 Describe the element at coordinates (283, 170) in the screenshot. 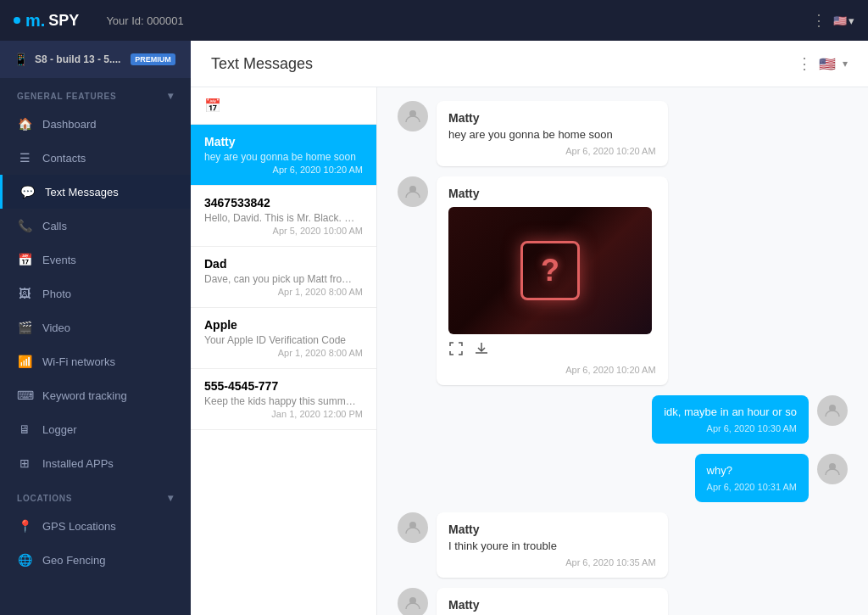

I see `conv-time: Apr 6, 2020 10:20 AM` at that location.